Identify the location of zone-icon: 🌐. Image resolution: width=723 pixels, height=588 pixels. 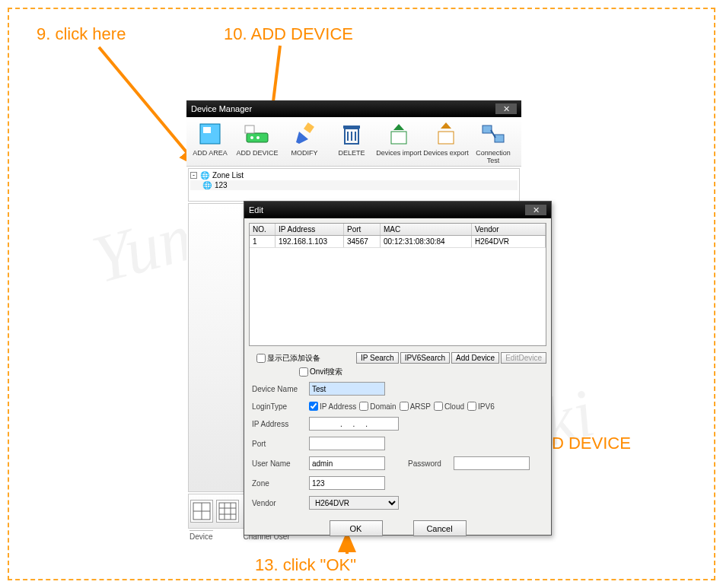
(207, 186).